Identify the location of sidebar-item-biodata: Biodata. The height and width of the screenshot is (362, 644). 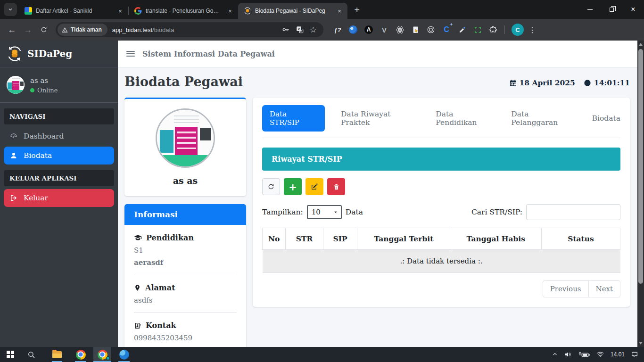
(59, 156).